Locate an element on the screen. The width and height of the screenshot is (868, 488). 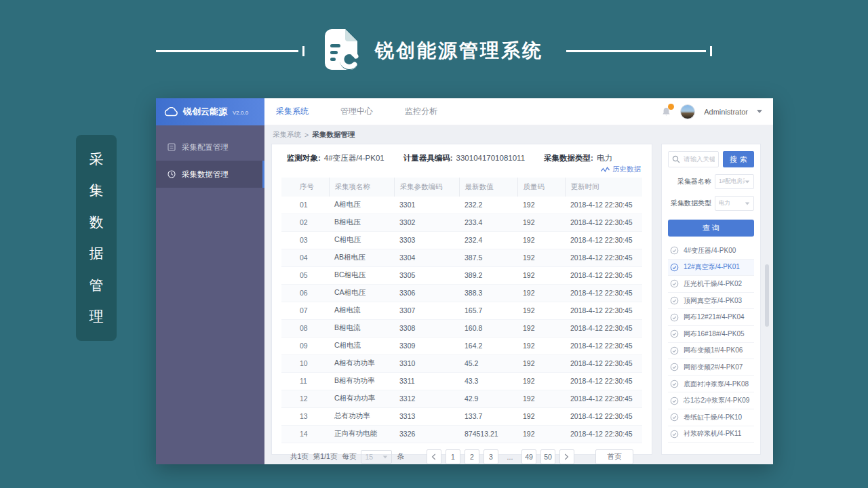
vertical-scrollbar-thumb is located at coordinates (767, 296).